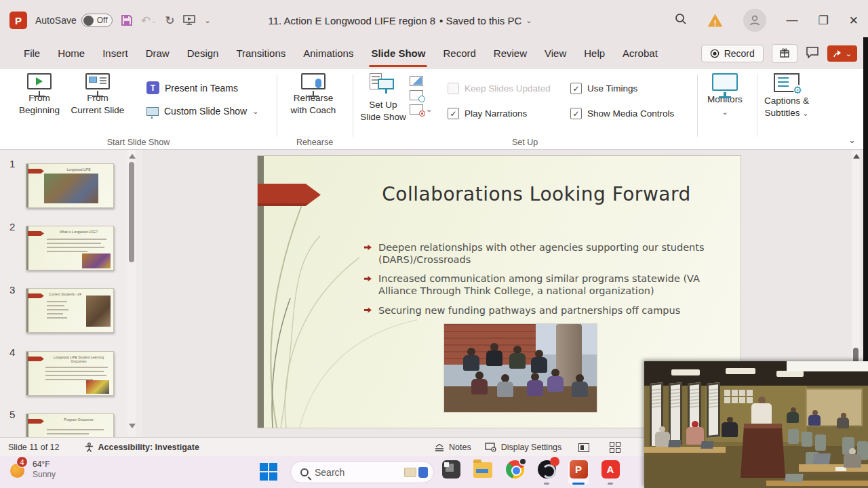 This screenshot has height=488, width=868. I want to click on comments-button, so click(812, 54).